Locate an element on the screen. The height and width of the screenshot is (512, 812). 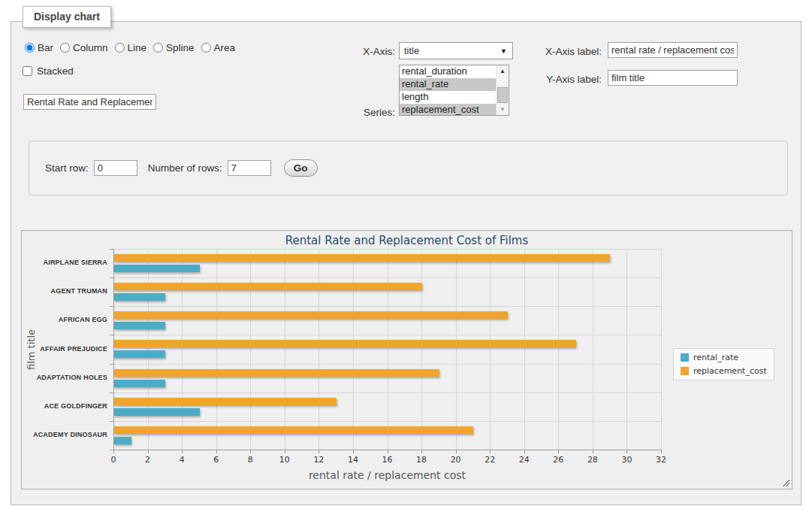
x-axis-label-input is located at coordinates (673, 50).